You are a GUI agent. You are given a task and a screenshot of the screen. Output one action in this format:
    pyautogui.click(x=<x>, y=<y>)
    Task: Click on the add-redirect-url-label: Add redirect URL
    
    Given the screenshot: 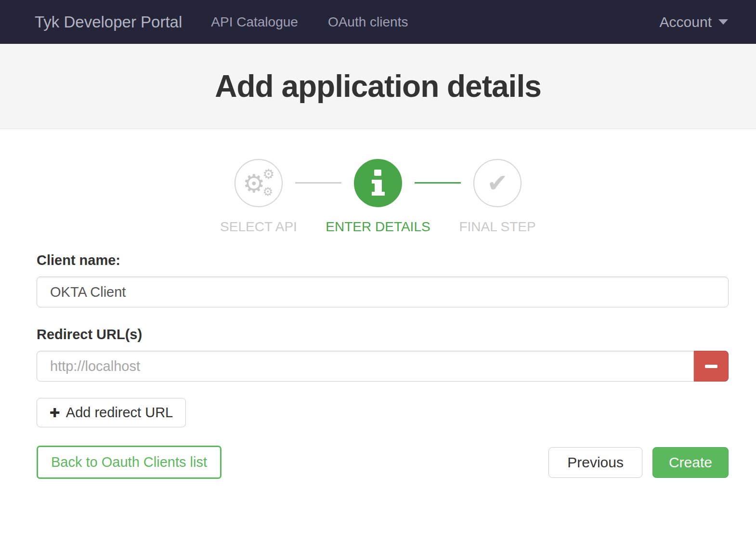 What is the action you would take?
    pyautogui.click(x=119, y=412)
    